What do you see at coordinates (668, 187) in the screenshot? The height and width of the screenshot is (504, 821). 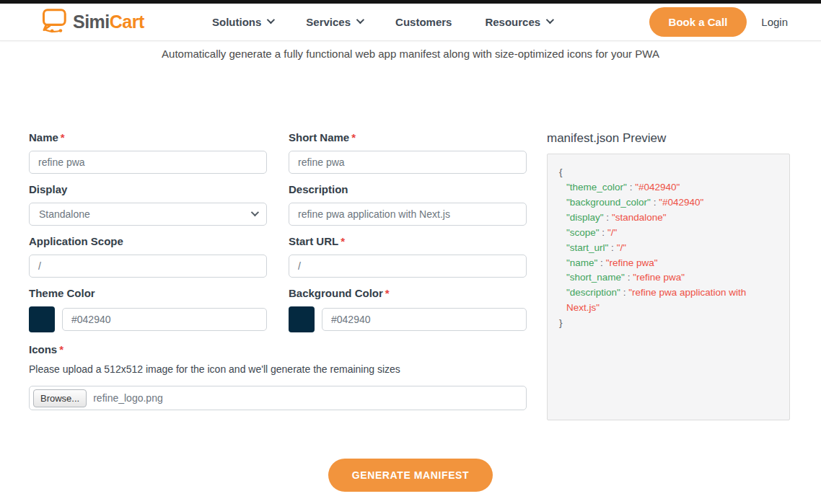 I see `manifest-entry-theme_color: "theme_color" : "#042940"` at bounding box center [668, 187].